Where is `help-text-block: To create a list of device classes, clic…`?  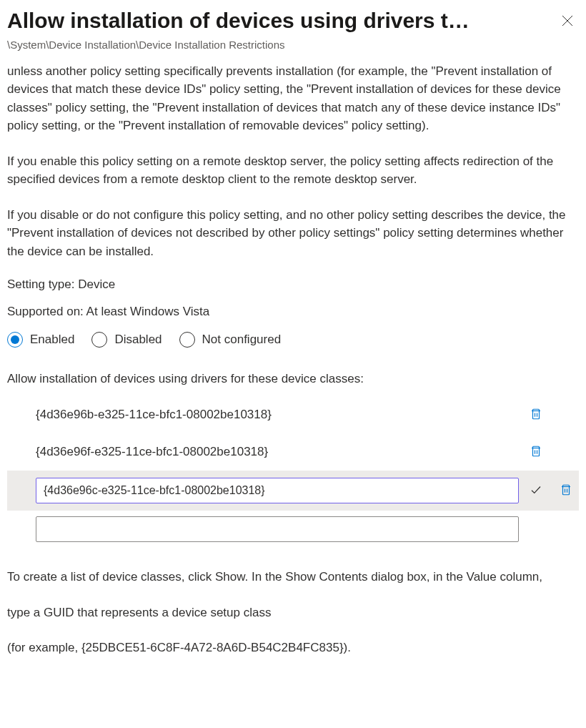 help-text-block: To create a list of device classes, clic… is located at coordinates (293, 612).